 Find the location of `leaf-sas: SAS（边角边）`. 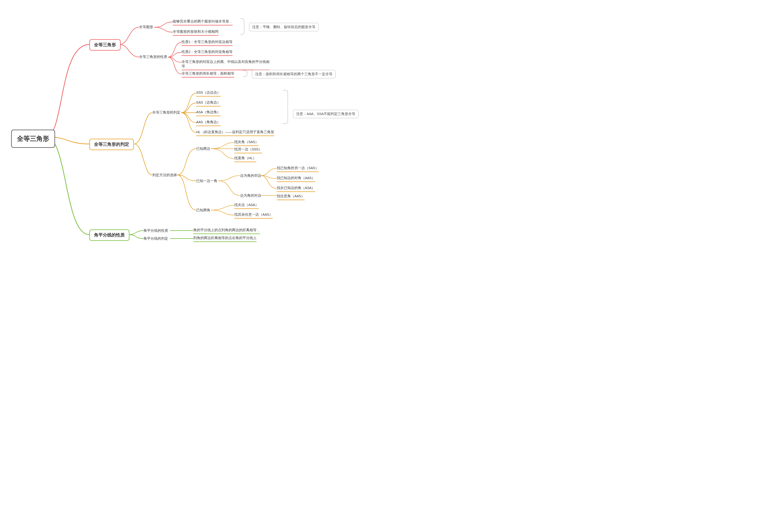

leaf-sas: SAS（边角边） is located at coordinates (208, 103).